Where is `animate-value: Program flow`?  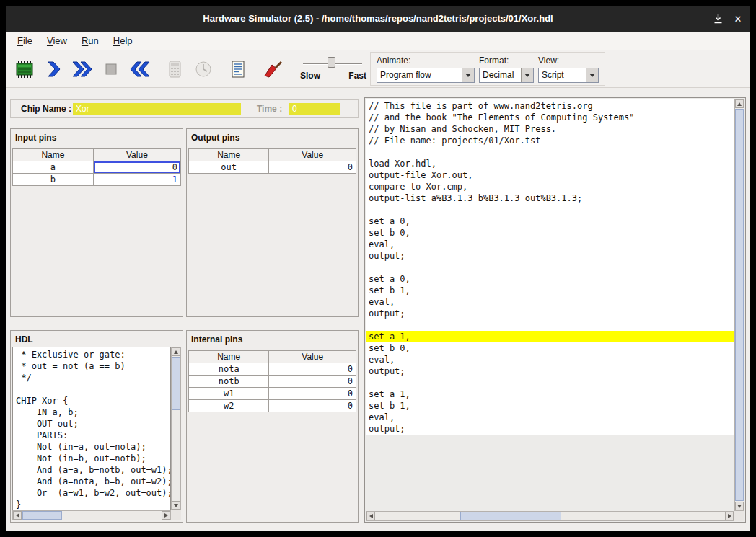
animate-value: Program flow is located at coordinates (420, 75).